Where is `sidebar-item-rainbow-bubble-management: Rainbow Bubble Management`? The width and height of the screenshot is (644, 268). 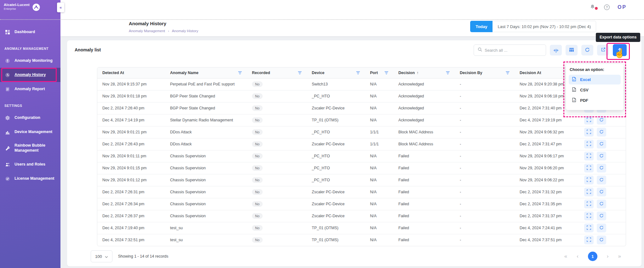 sidebar-item-rainbow-bubble-management: Rainbow Bubble Management is located at coordinates (30, 148).